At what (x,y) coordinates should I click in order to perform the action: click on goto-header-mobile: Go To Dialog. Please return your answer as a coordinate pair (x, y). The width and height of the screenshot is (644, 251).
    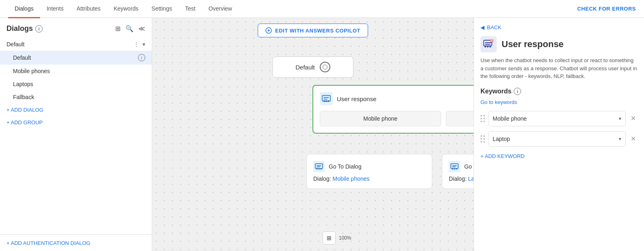
    Looking at the image, I should click on (369, 167).